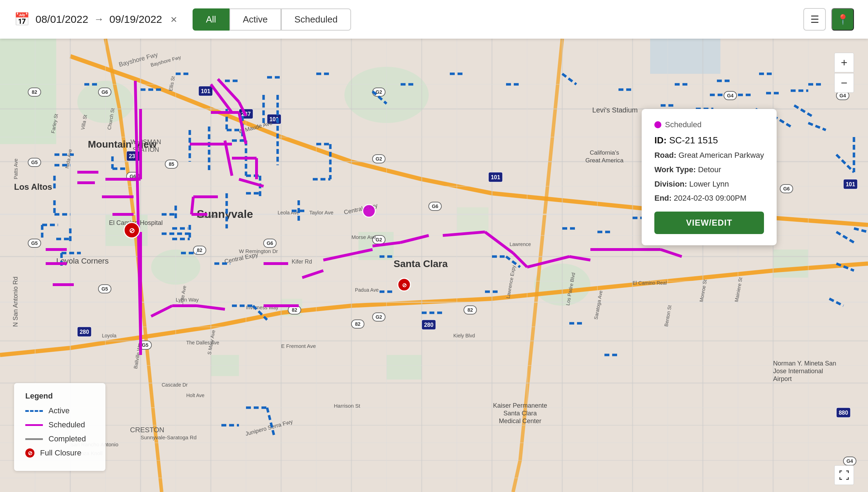 The width and height of the screenshot is (868, 492). Describe the element at coordinates (798, 371) in the screenshot. I see `svg-text: Jose International` at that location.